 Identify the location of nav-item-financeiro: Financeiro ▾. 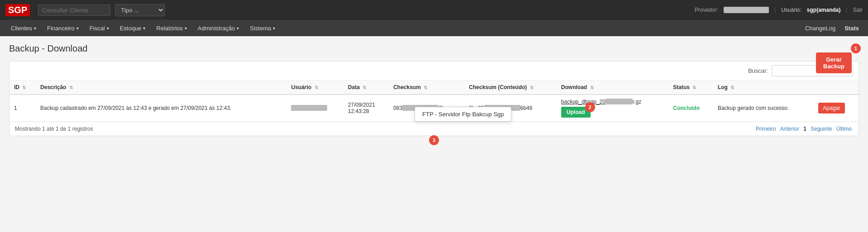
(63, 28).